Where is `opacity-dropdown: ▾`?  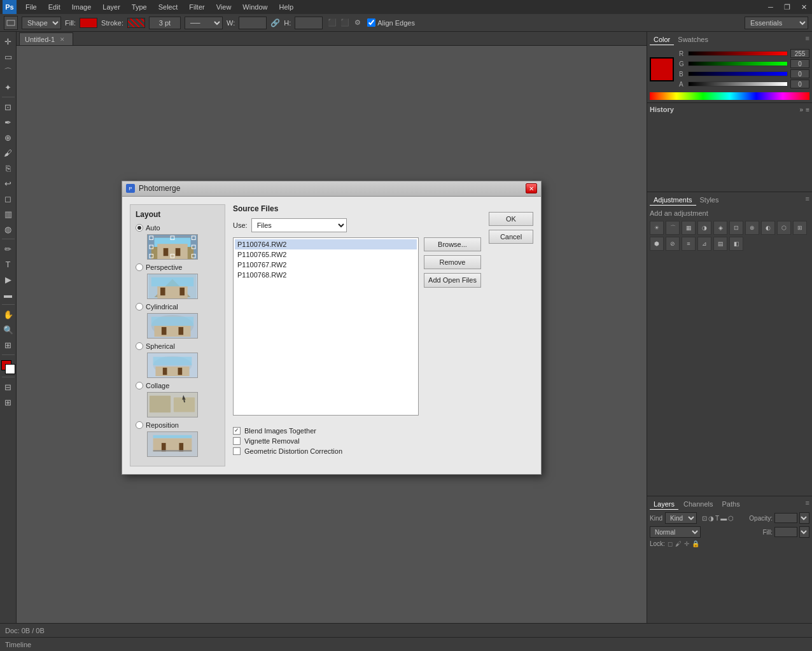 opacity-dropdown: ▾ is located at coordinates (804, 518).